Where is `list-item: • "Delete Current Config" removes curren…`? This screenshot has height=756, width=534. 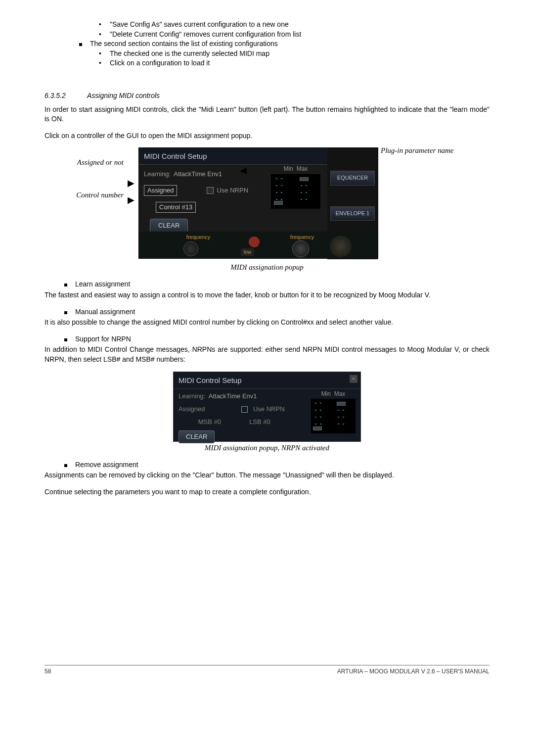
list-item: • "Delete Current Config" removes curren… is located at coordinates (294, 35).